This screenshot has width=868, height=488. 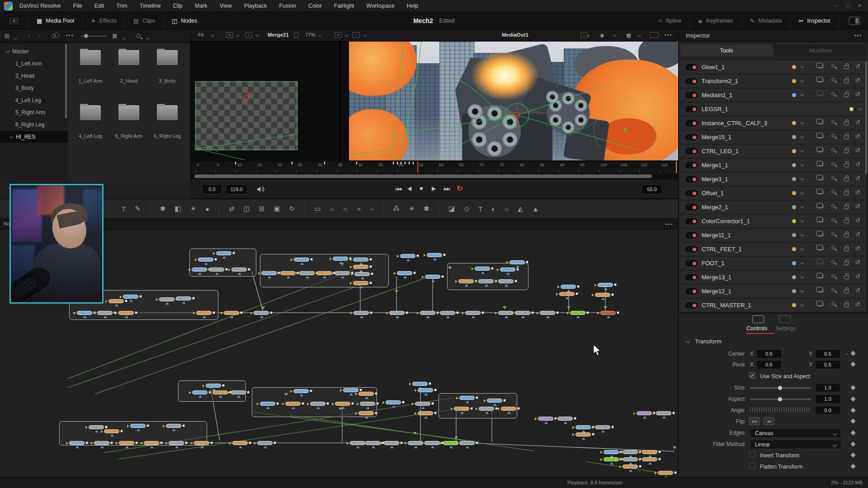 What do you see at coordinates (33, 100) in the screenshot?
I see `sidebar-item-4-left-leg: 4_Left Leg` at bounding box center [33, 100].